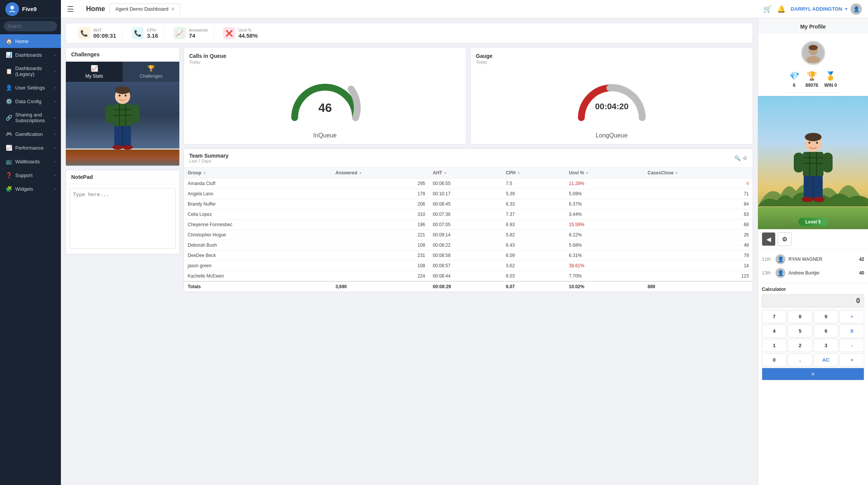 Image resolution: width=868 pixels, height=485 pixels. Describe the element at coordinates (698, 173) in the screenshot. I see `col-cases: CasesClose ▼` at that location.